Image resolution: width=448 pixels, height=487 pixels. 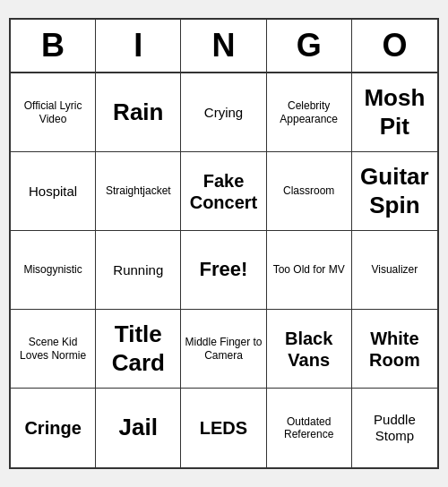 What do you see at coordinates (224, 269) in the screenshot?
I see `cell-text: Free!` at bounding box center [224, 269].